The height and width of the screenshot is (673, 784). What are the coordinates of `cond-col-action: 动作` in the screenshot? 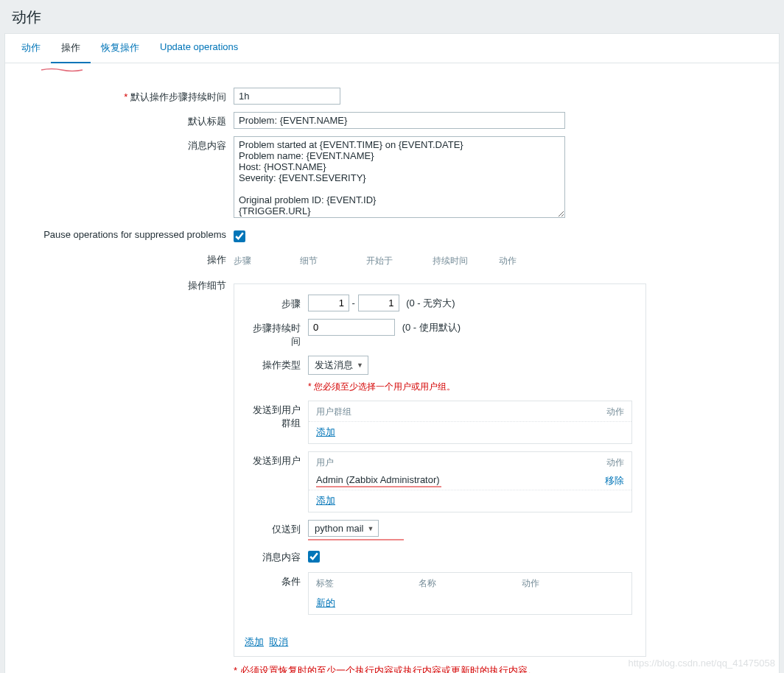 It's located at (573, 583).